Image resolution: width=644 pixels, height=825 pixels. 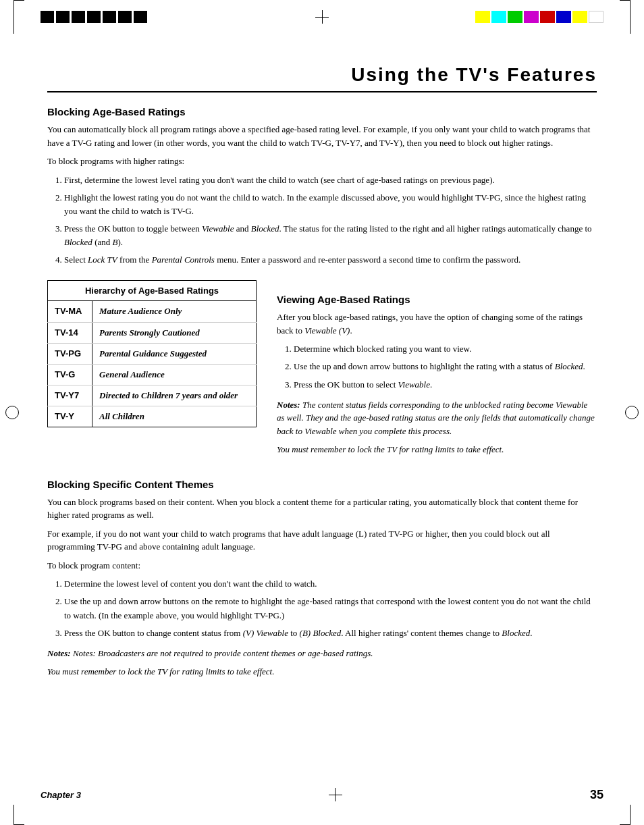 What do you see at coordinates (322, 654) in the screenshot?
I see `content-notes1: Notes: Notes: Broadcasters are not requi…` at bounding box center [322, 654].